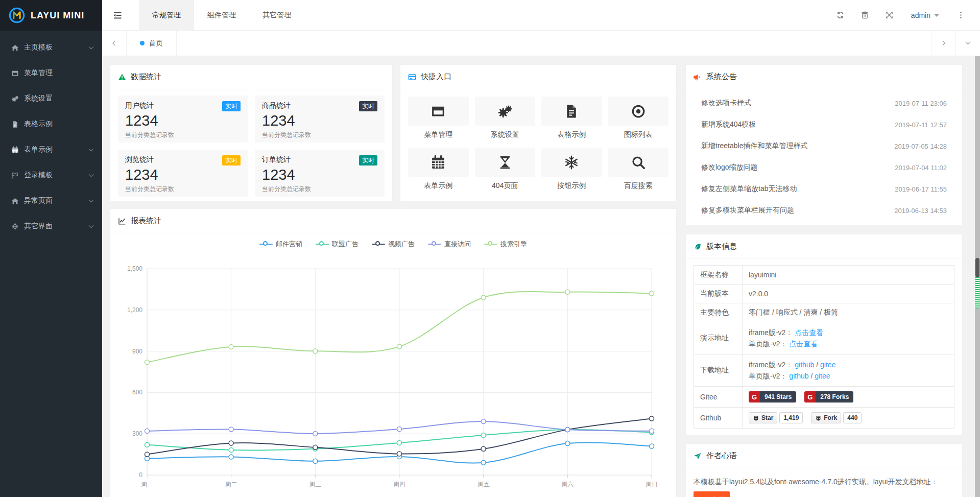 This screenshot has height=497, width=980. Describe the element at coordinates (51, 48) in the screenshot. I see `sidebar-item-home-templates: 主页模板` at that location.